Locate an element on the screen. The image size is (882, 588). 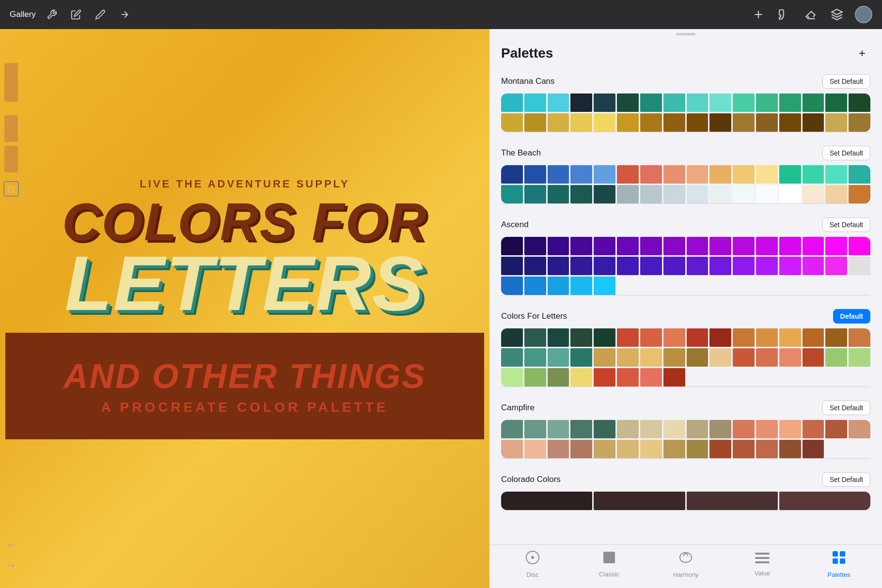
arrow-icon is located at coordinates (125, 15).